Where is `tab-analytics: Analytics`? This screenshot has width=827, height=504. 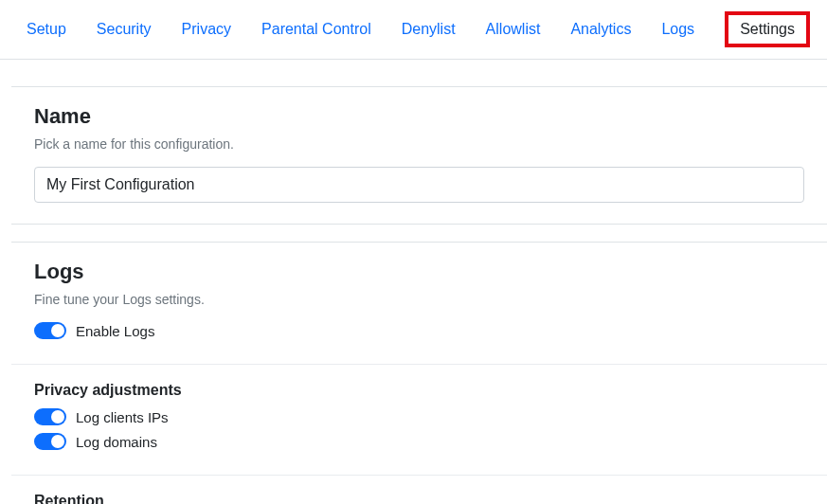 tab-analytics: Analytics is located at coordinates (601, 29).